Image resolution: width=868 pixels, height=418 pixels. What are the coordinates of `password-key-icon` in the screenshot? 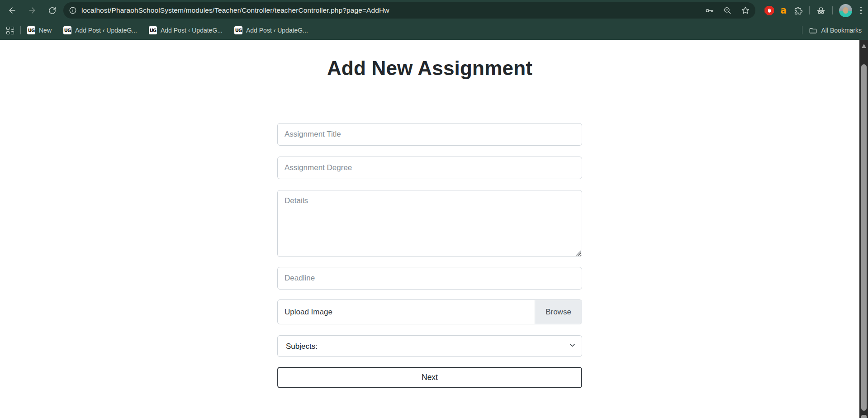 It's located at (709, 11).